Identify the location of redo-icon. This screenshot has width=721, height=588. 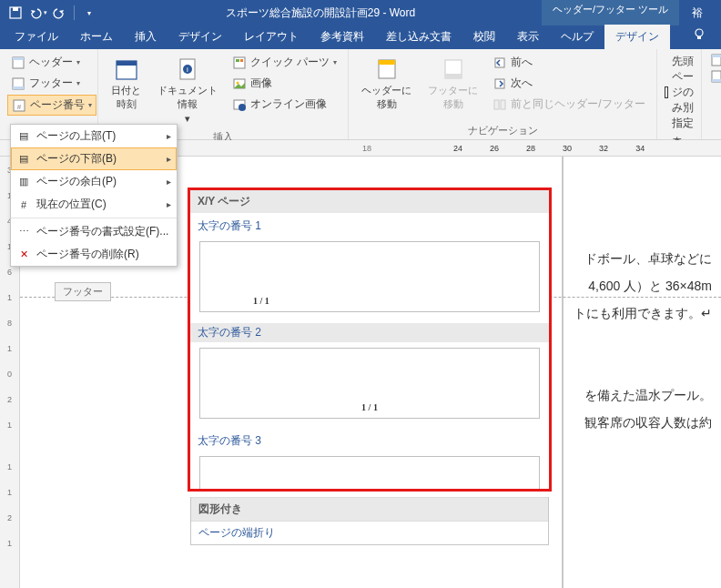
(59, 13).